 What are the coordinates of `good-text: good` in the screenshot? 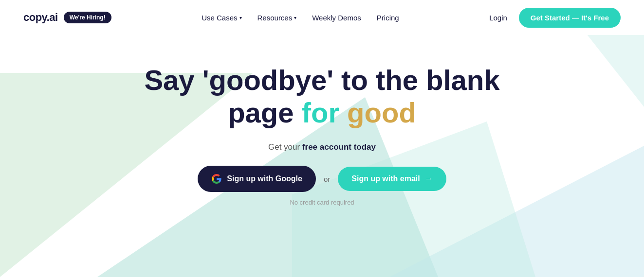 It's located at (382, 113).